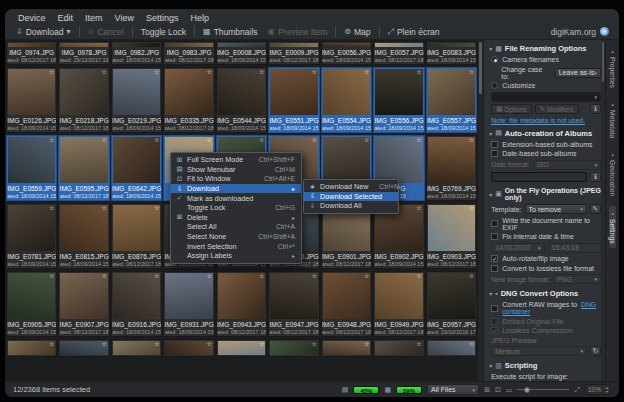 The image size is (624, 402). What do you see at coordinates (582, 32) in the screenshot?
I see `digikam-brand: digiKam.org ⊕` at bounding box center [582, 32].